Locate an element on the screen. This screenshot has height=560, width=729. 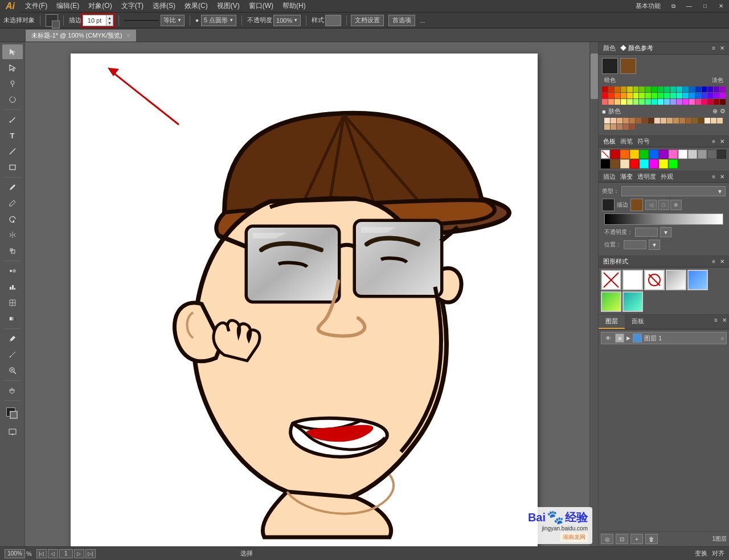
page-input is located at coordinates (66, 554).